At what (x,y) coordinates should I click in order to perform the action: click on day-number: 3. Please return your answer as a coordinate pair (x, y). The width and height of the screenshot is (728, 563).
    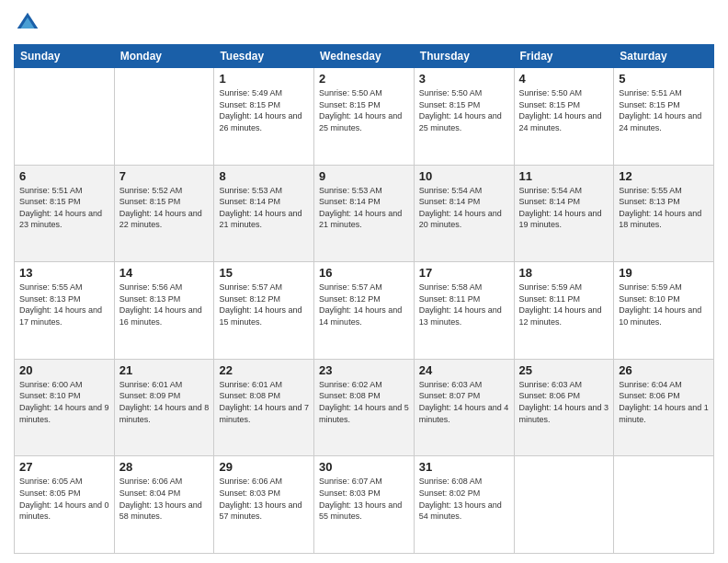
    Looking at the image, I should click on (464, 79).